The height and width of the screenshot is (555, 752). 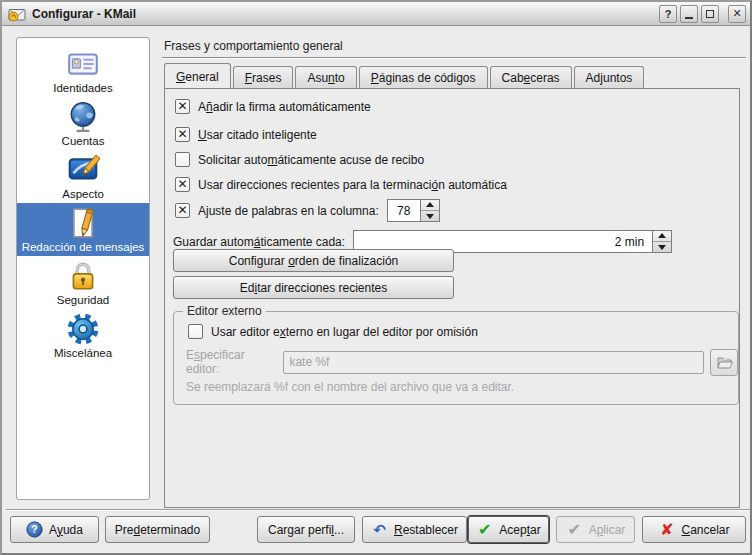 What do you see at coordinates (596, 530) in the screenshot?
I see `apply-button: ✔ Aplicar` at bounding box center [596, 530].